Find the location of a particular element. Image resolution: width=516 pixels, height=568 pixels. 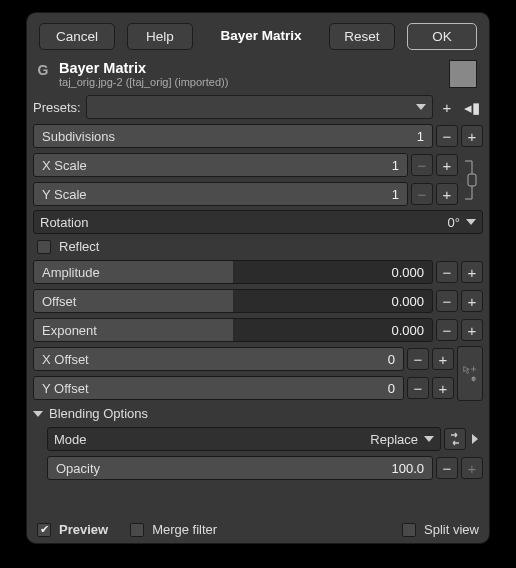

preview-checkbox: Preview is located at coordinates (72, 530).